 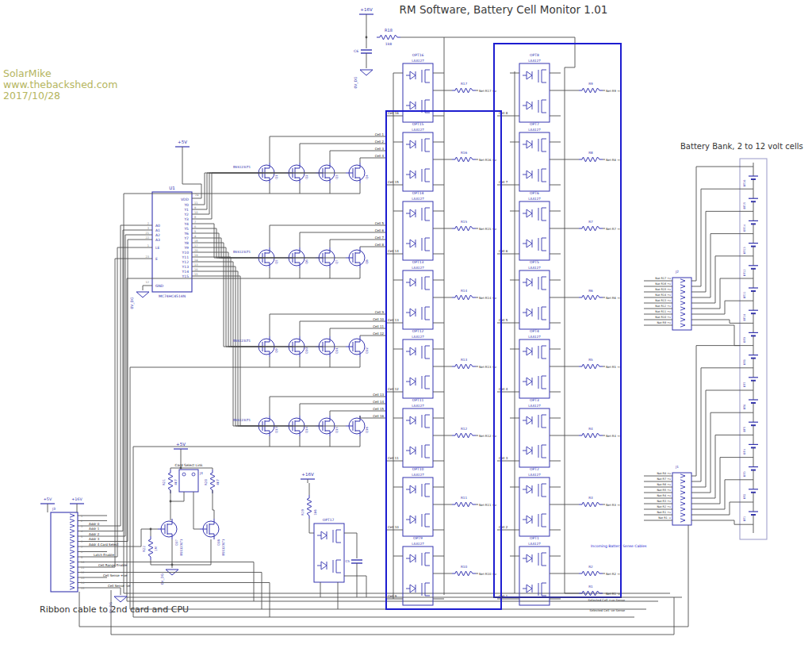 What do you see at coordinates (591, 435) in the screenshot?
I see `resistor-R4` at bounding box center [591, 435].